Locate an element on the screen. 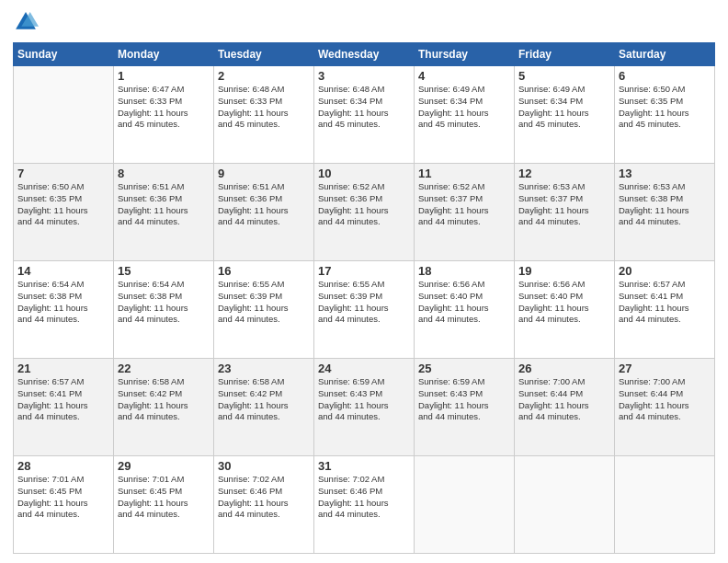  cell-info-line: Sunrise: 6:47 AM is located at coordinates (164, 90).